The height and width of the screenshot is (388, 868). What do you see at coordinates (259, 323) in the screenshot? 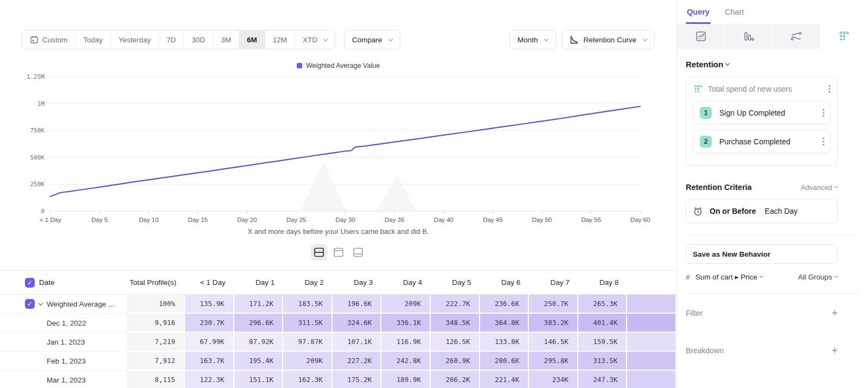
I see `retention-value-cell: 296.6K` at bounding box center [259, 323].